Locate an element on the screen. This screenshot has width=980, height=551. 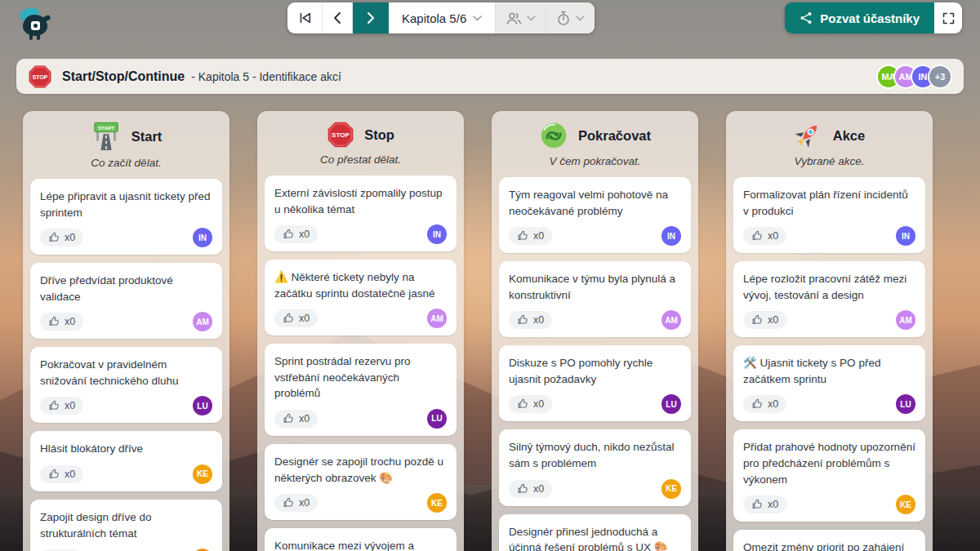
timer-icon is located at coordinates (564, 18).